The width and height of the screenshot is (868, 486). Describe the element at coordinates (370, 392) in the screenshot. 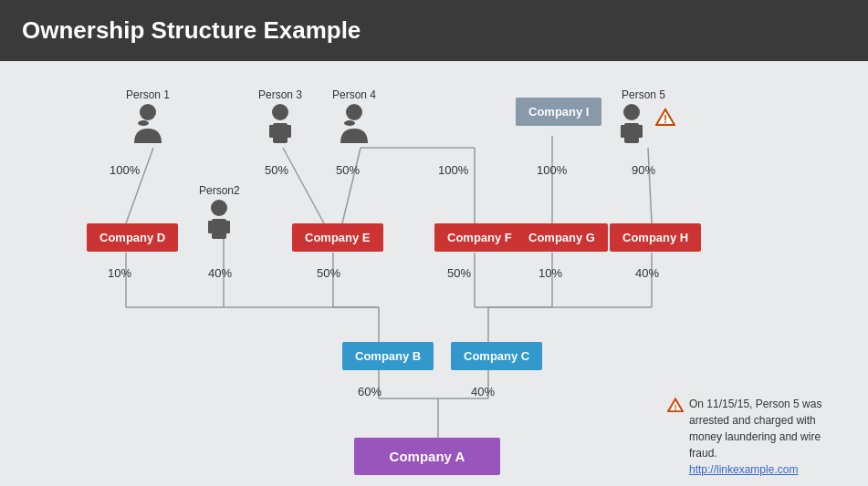

I see `pct-b-a: 60%` at that location.